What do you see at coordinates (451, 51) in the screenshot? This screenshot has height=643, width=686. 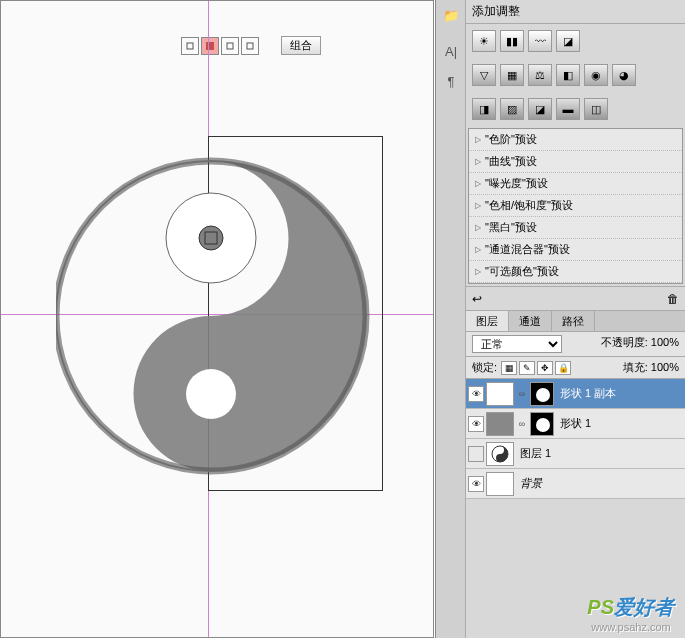 I see `vtab-character-icon: A|` at bounding box center [451, 51].